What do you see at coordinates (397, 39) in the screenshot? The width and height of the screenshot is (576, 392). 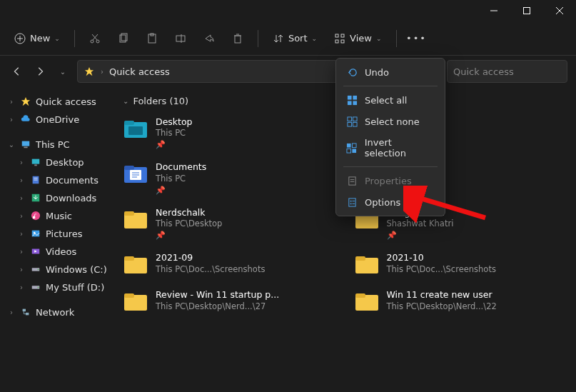 I see `toolbar-divider` at bounding box center [397, 39].